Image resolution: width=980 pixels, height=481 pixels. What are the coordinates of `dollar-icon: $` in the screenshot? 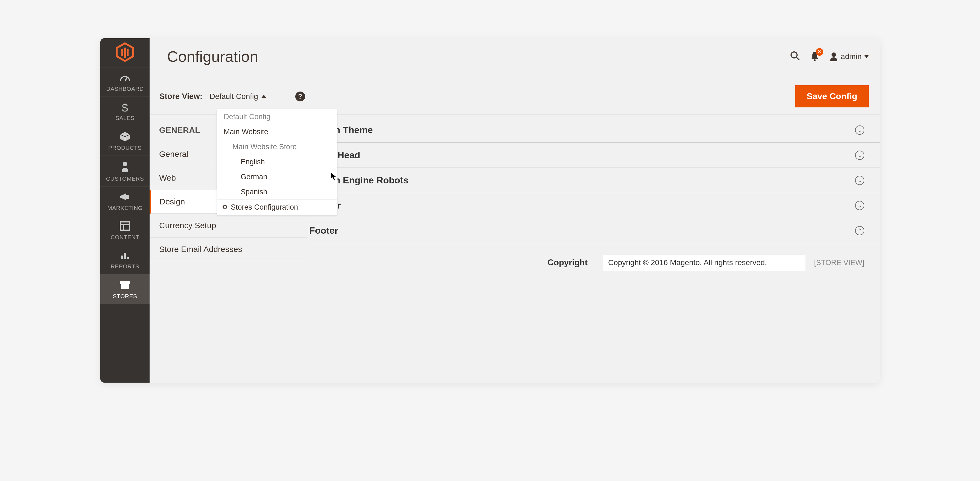 It's located at (125, 108).